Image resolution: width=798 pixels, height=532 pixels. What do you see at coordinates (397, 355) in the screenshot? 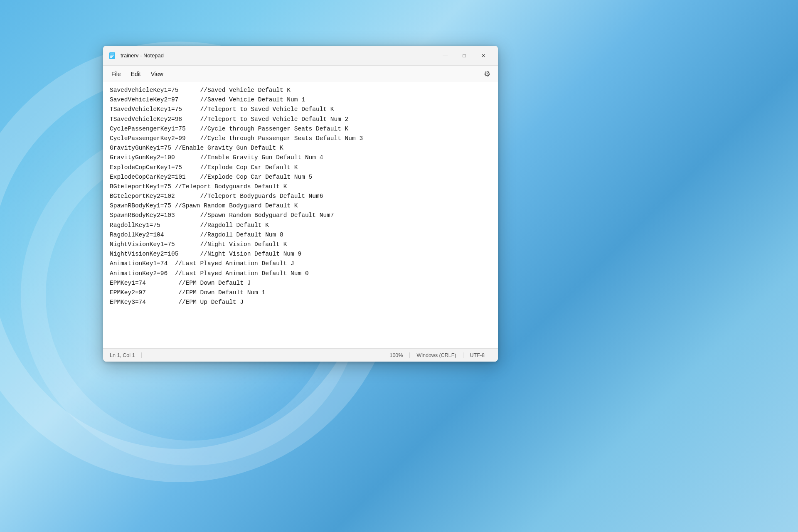
I see `zoom-level: 100%` at bounding box center [397, 355].